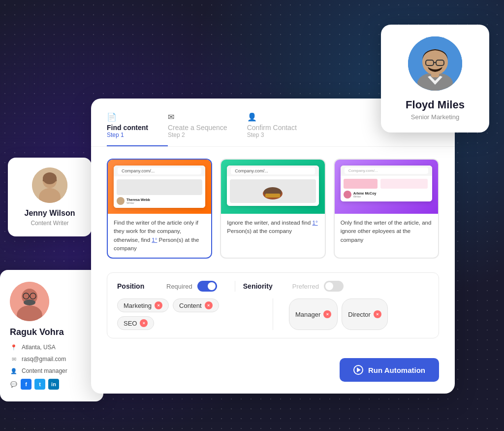 The height and width of the screenshot is (431, 504). I want to click on browser-pink-blocks, so click(386, 184).